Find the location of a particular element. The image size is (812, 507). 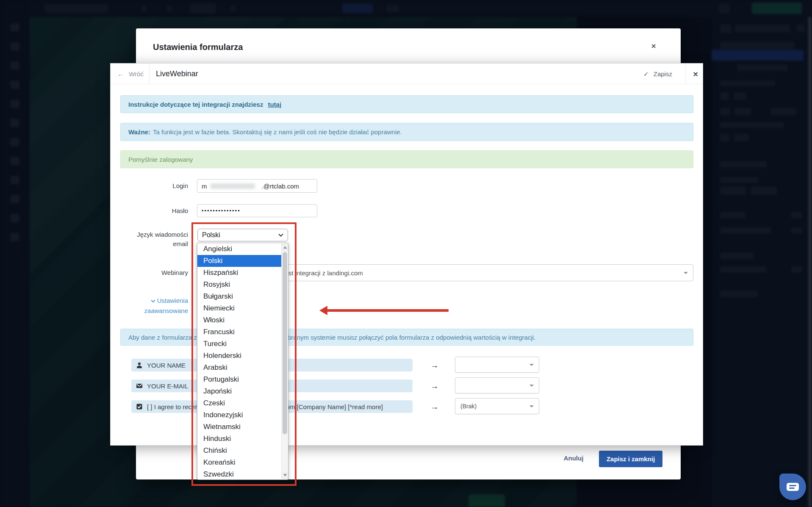

mail-icon is located at coordinates (139, 386).